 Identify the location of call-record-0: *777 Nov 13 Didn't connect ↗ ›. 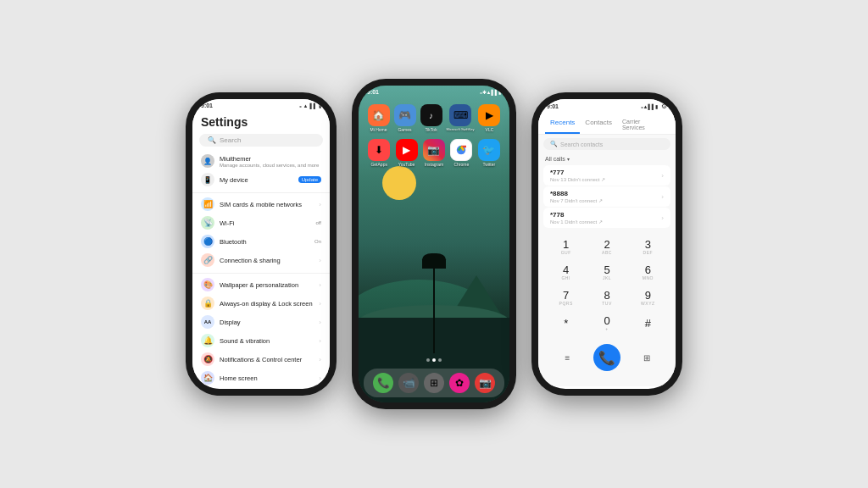
(607, 175).